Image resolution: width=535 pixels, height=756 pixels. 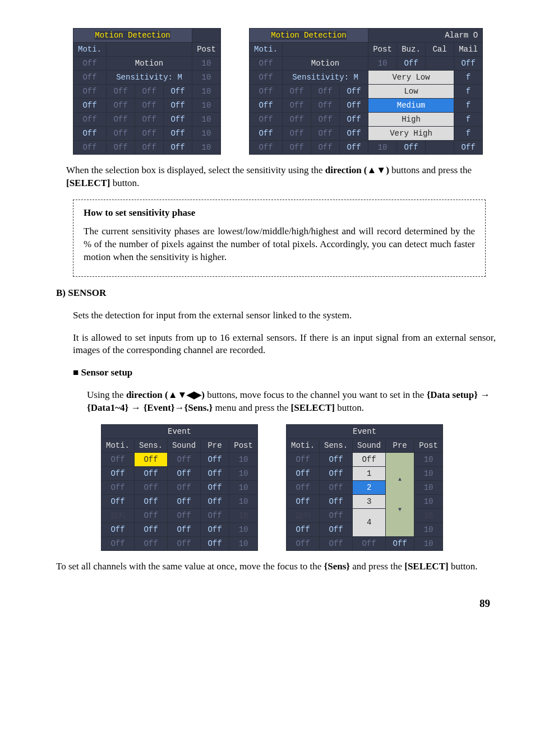 What do you see at coordinates (369, 474) in the screenshot?
I see `sens-num-option: 1` at bounding box center [369, 474].